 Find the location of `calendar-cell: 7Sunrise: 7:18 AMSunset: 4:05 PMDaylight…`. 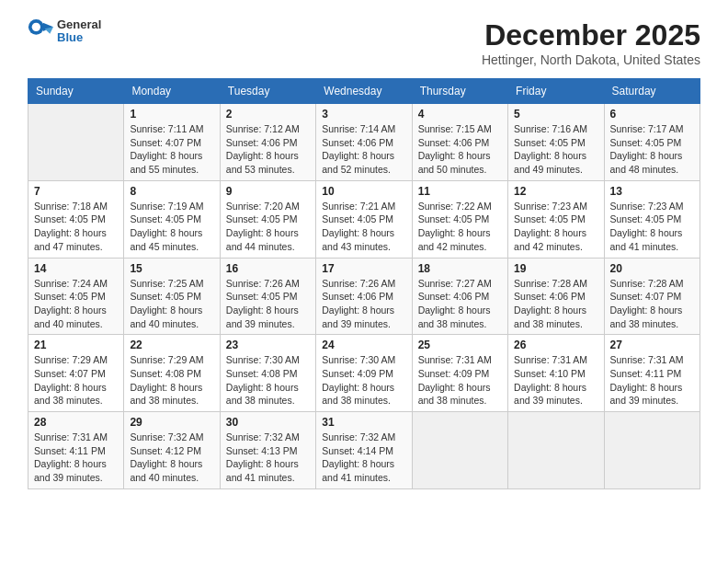

calendar-cell: 7Sunrise: 7:18 AMSunset: 4:05 PMDaylight… is located at coordinates (76, 219).